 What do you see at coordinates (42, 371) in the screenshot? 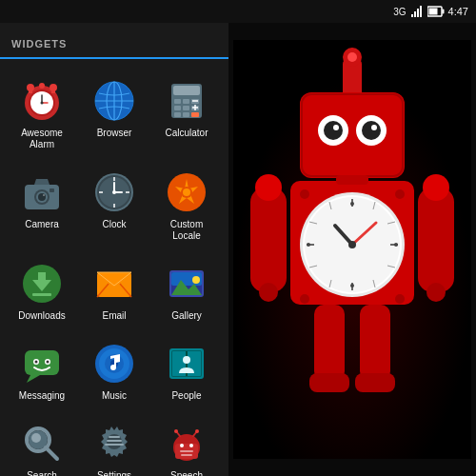
I see `widget-messaging: Messaging` at bounding box center [42, 371].